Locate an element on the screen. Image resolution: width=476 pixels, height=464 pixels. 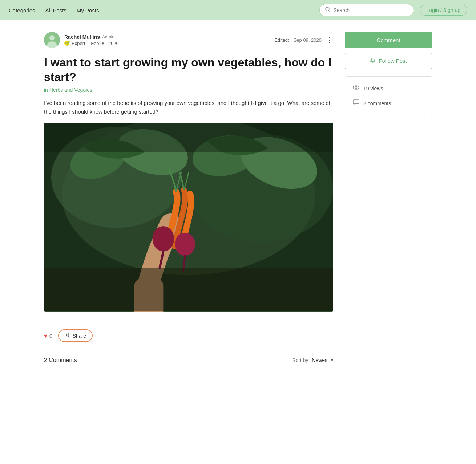
author-date: Feb 06, 2020 is located at coordinates (105, 44).